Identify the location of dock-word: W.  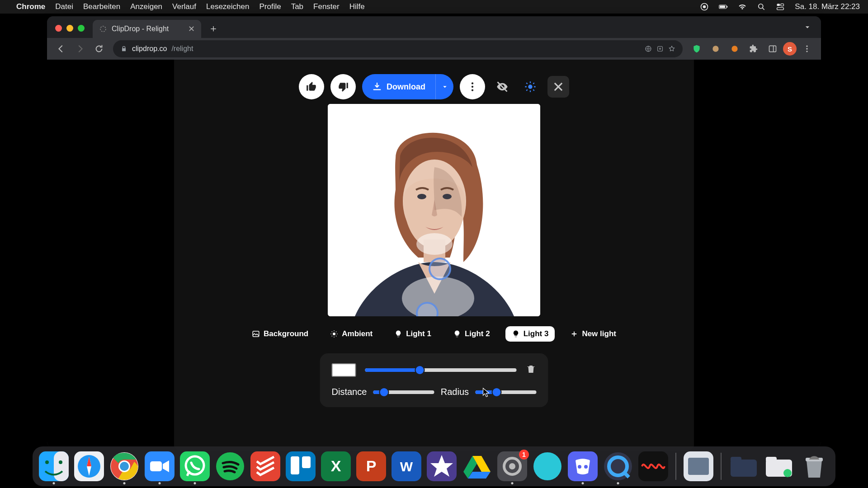
(406, 466).